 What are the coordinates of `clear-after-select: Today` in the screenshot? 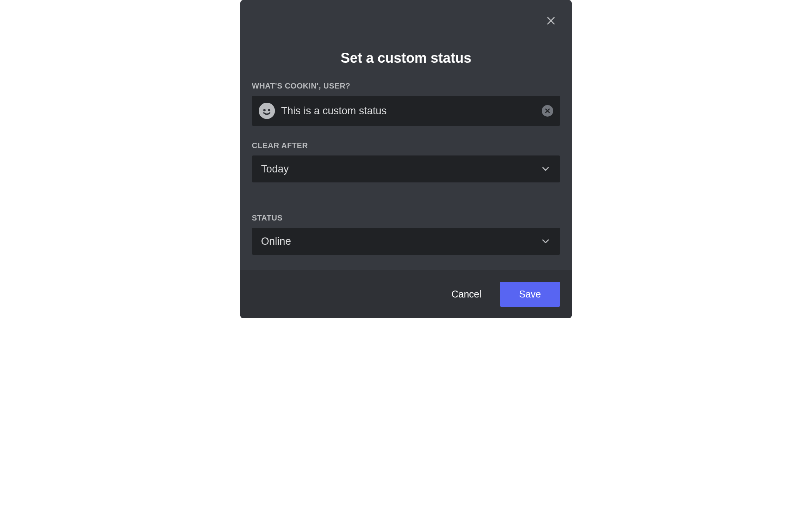 It's located at (406, 169).